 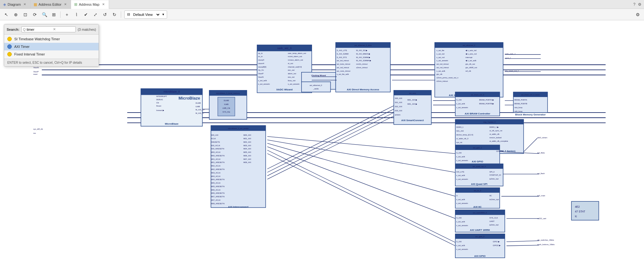 What do you see at coordinates (531, 115) in the screenshot?
I see `svg-text: Block Memory Generator` at bounding box center [531, 115].